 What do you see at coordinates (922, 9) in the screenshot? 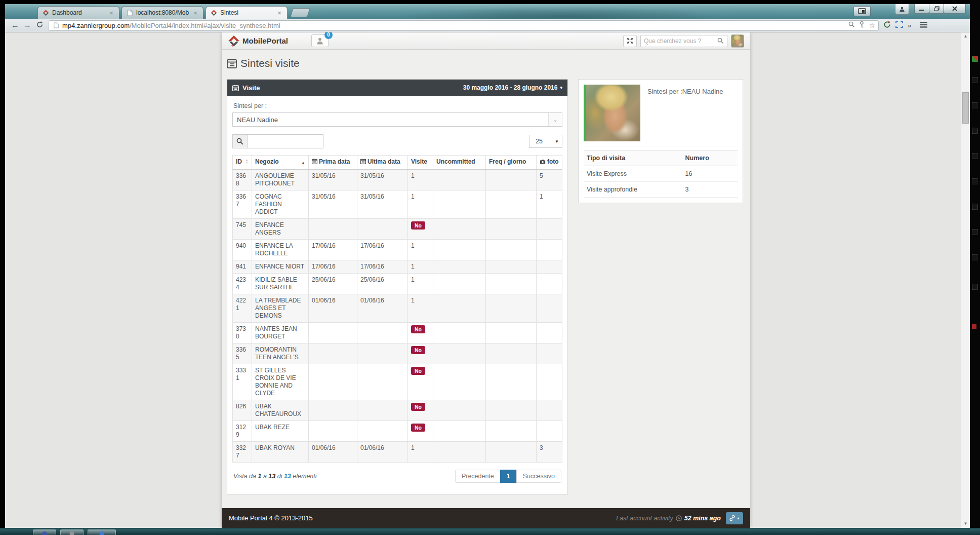
I see `minimize-button` at bounding box center [922, 9].